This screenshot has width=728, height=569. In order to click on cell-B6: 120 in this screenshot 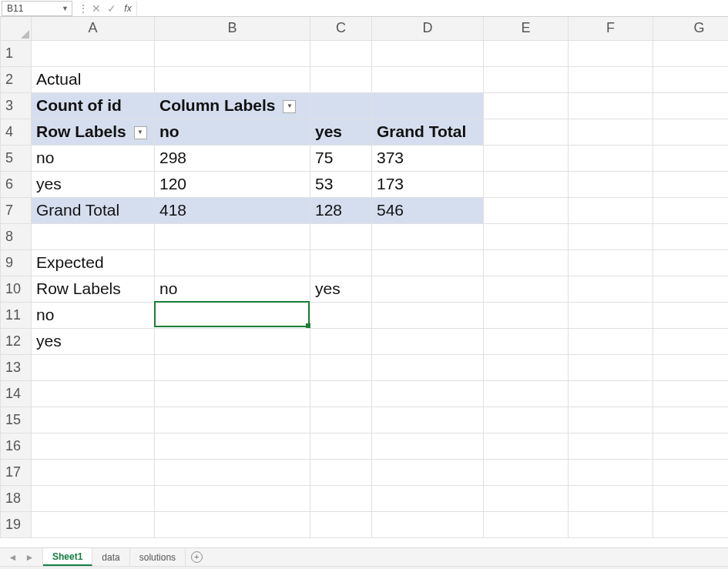, I will do `click(233, 184)`.